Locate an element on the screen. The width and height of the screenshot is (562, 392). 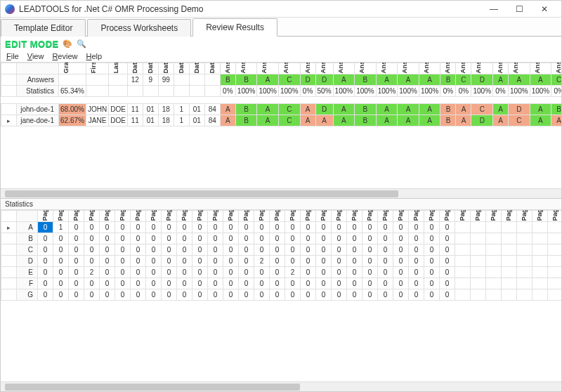
stat-row-A: A is located at coordinates (27, 228).